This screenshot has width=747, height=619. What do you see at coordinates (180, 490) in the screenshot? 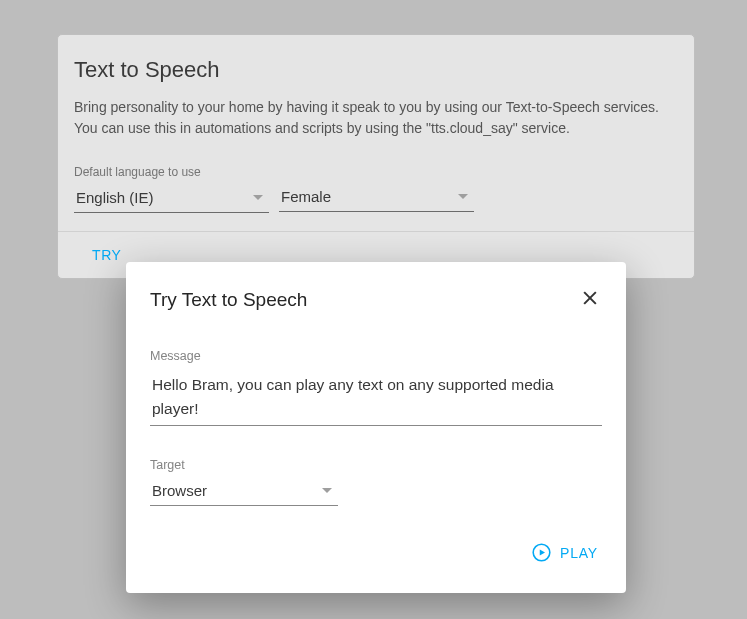
I see `target-value: Browser` at bounding box center [180, 490].